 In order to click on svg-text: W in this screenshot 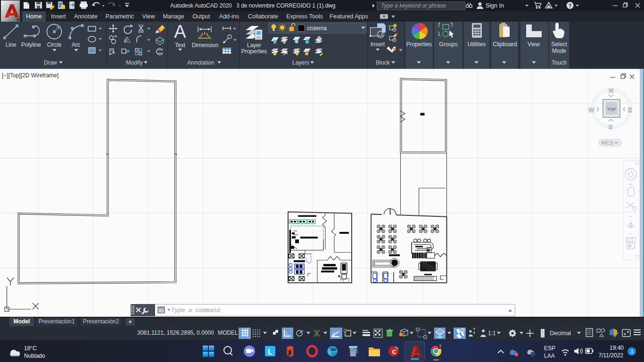, I will do `click(591, 110)`.